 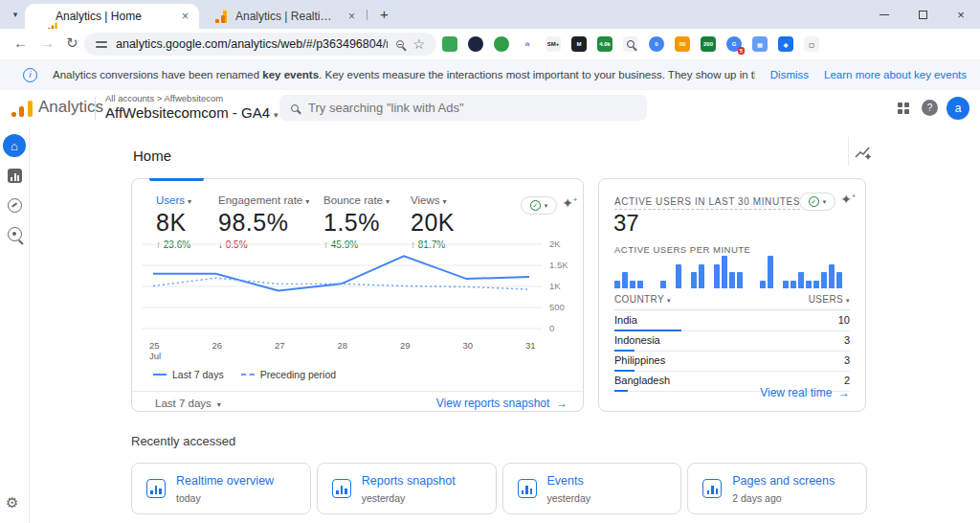 I want to click on users-sort-header: USERS▾, so click(x=829, y=299).